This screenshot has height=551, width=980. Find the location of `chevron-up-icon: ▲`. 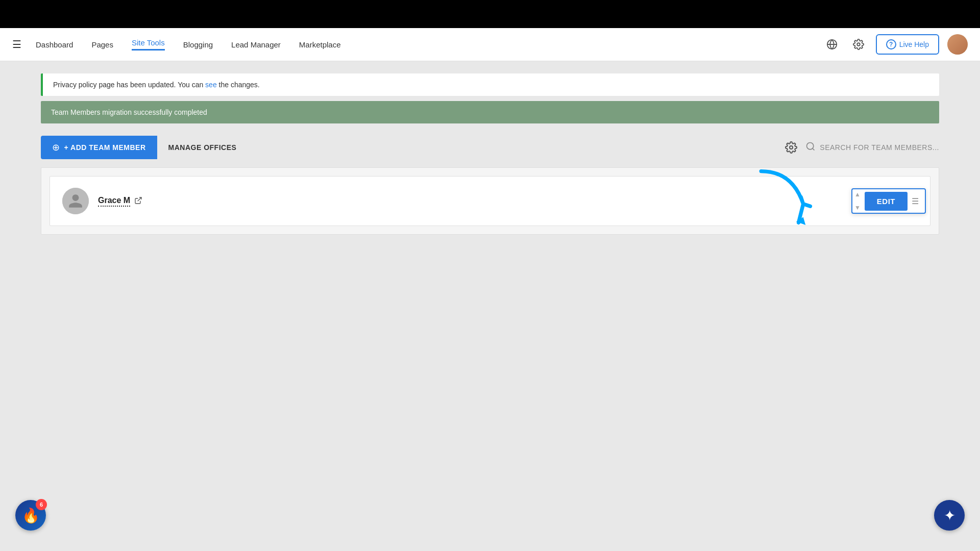

chevron-up-icon: ▲ is located at coordinates (857, 194).